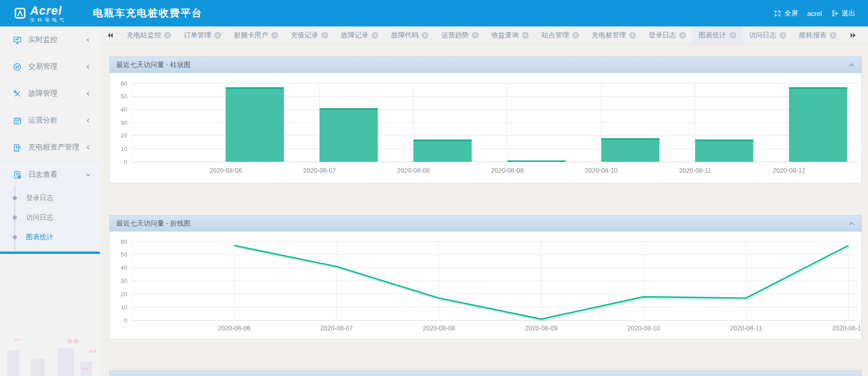 Image resolution: width=868 pixels, height=376 pixels. Describe the element at coordinates (835, 14) in the screenshot. I see `logout-icon` at that location.